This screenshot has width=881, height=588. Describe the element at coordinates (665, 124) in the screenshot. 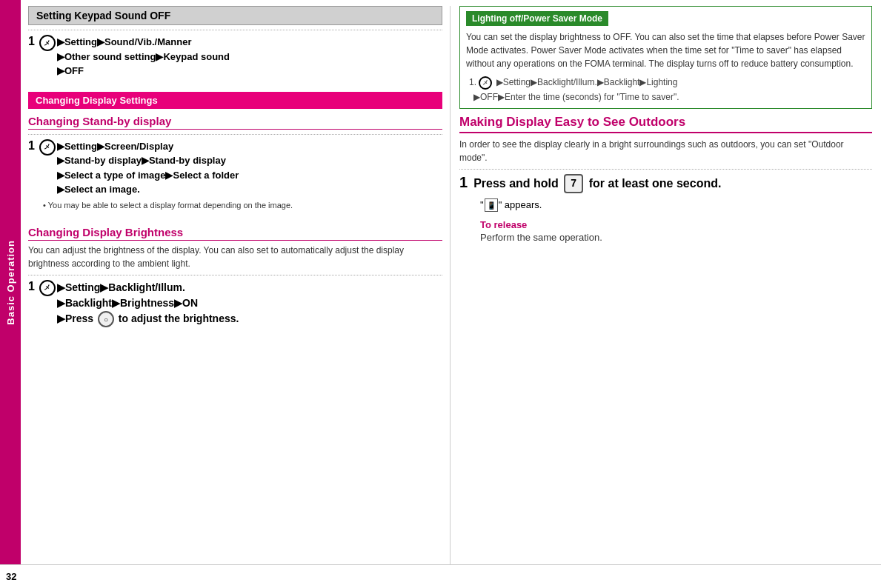

I see `section-outdoor-title: Making Display Easy to See Outdoors` at that location.